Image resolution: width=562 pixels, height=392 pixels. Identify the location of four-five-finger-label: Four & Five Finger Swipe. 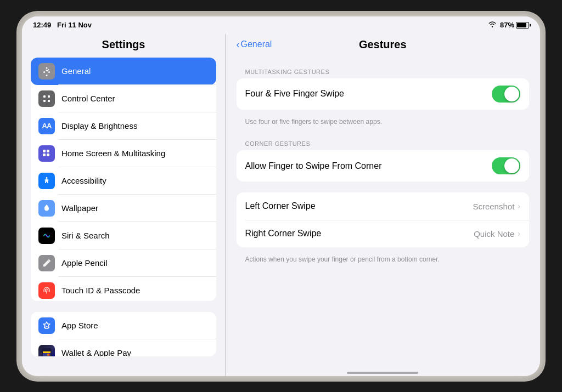
(295, 94).